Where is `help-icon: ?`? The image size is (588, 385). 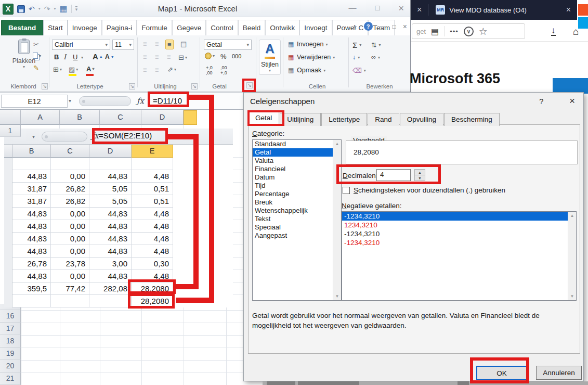 help-icon: ? is located at coordinates (368, 26).